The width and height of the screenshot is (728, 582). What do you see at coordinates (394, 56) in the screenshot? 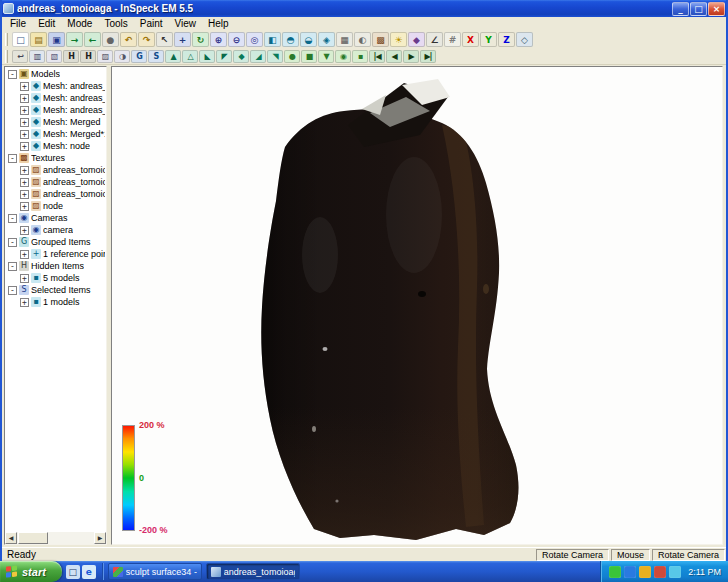
I see `prev-frame-icon: ◀` at bounding box center [394, 56].